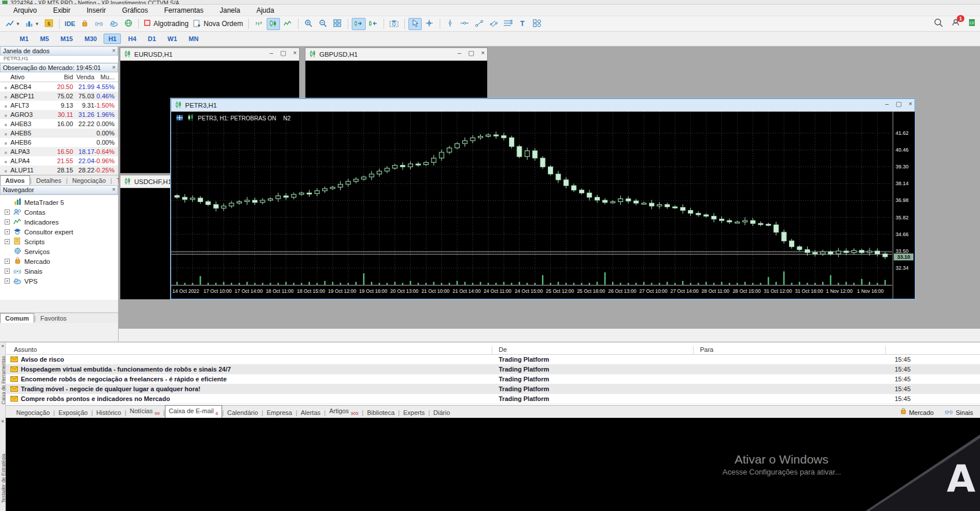 The image size is (980, 511). I want to click on market-watch-row: ALUP1128.1528.22-0.25%, so click(59, 170).